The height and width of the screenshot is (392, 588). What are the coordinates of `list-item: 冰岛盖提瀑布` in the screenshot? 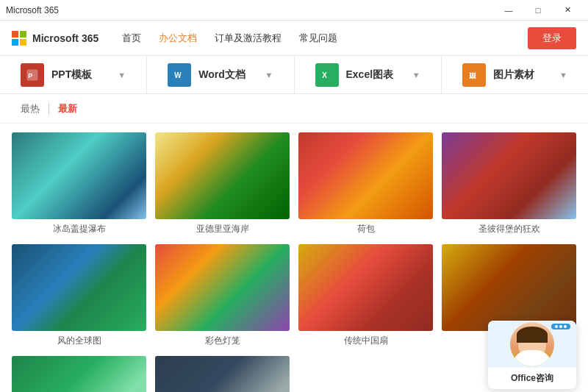 It's located at (79, 184).